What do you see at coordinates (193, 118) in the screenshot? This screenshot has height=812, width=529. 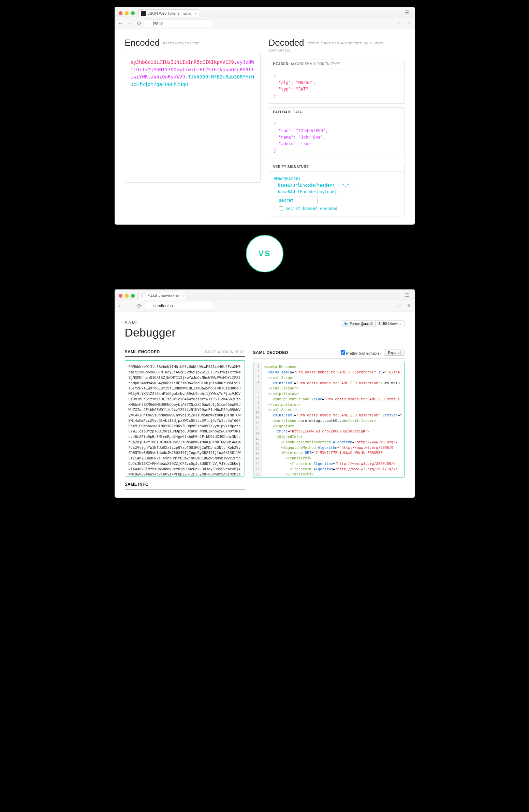 I see `encoded-token-box: eyJhbGciOiJIUzI1NiIsInR5cCI6IkpXVCJ9.eyJ…` at bounding box center [193, 118].